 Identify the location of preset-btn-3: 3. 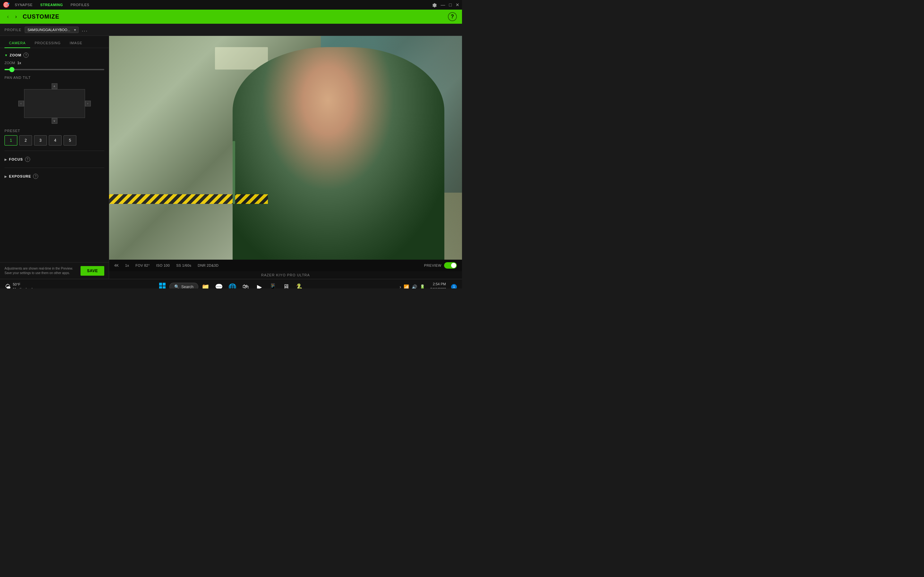
(40, 140).